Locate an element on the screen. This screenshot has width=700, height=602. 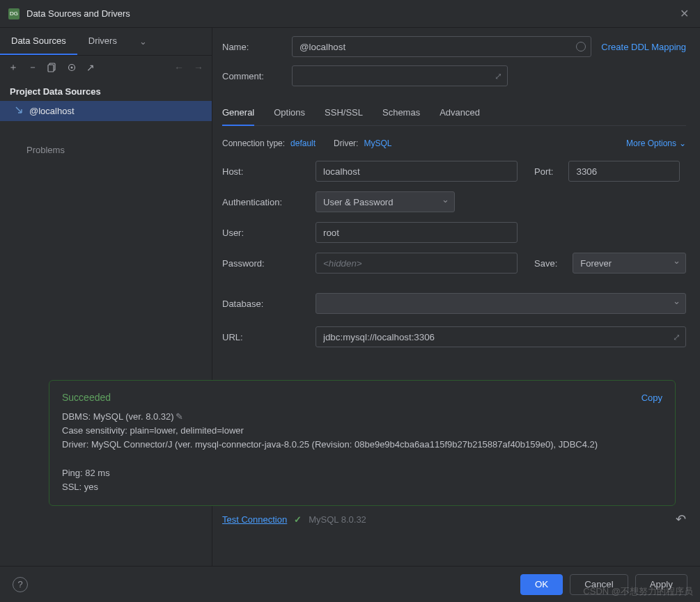
tab-drivers: Drivers is located at coordinates (103, 42).